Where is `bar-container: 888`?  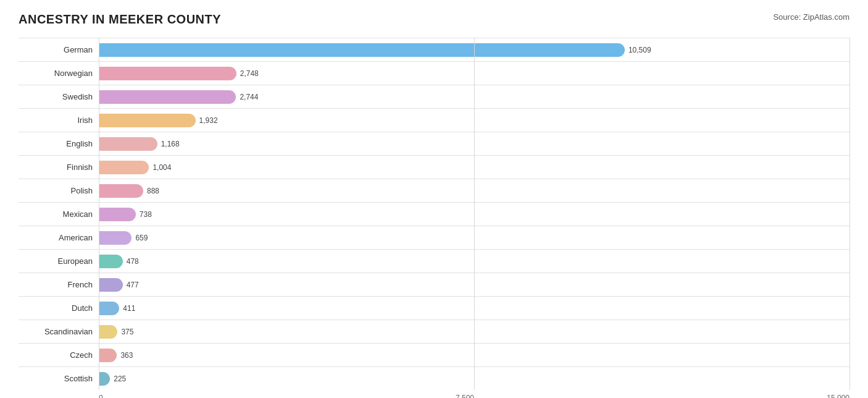 bar-container: 888 is located at coordinates (474, 190).